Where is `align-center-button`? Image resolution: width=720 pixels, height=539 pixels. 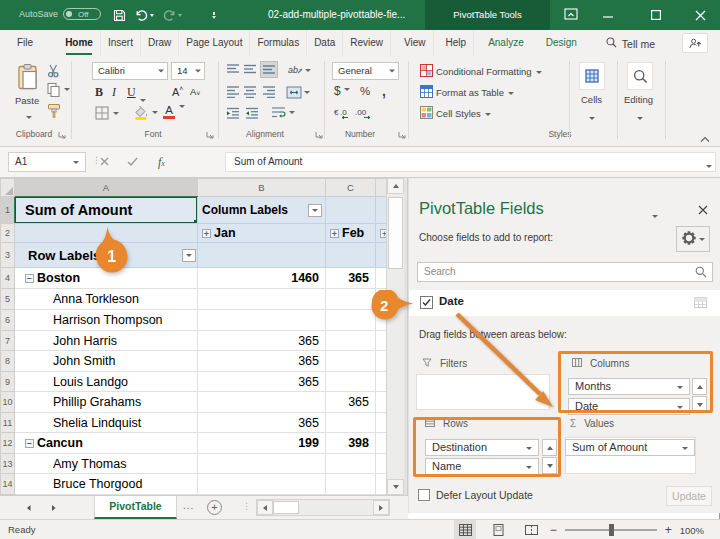 align-center-button is located at coordinates (250, 92).